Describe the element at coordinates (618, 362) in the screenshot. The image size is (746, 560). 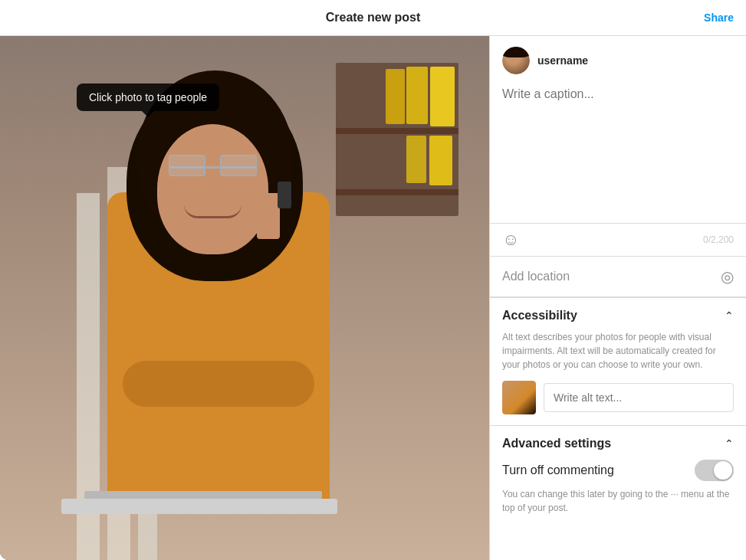
I see `accessibility-section: Accessibility ⌃ Alt text describes your …` at that location.